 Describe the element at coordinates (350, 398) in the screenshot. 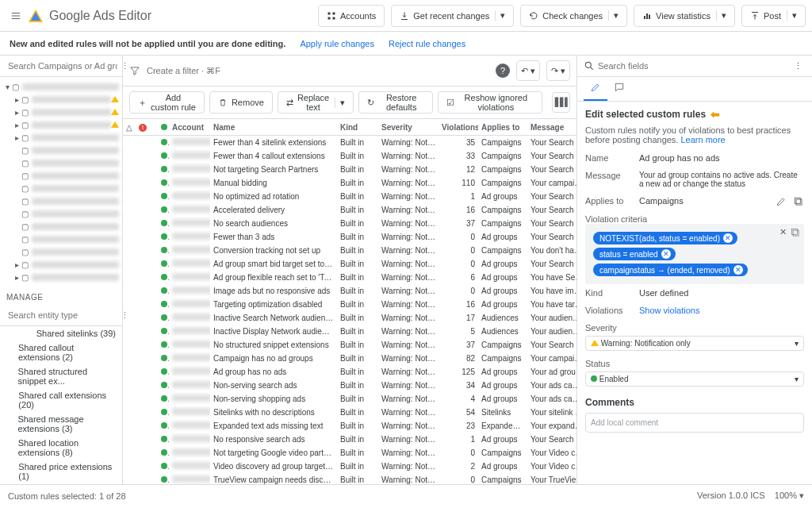

I see `table-row: Non-serving shopping adsBuilt inWarning:…` at that location.